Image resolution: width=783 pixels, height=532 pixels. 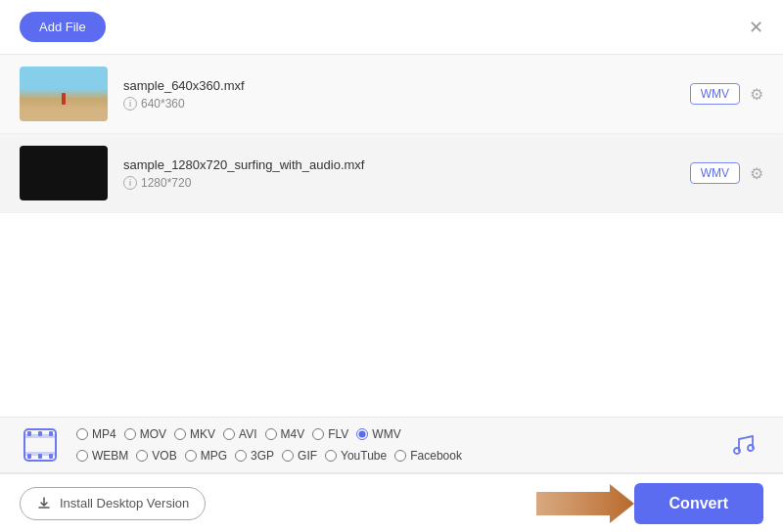 I want to click on format-radio-flv, so click(x=318, y=434).